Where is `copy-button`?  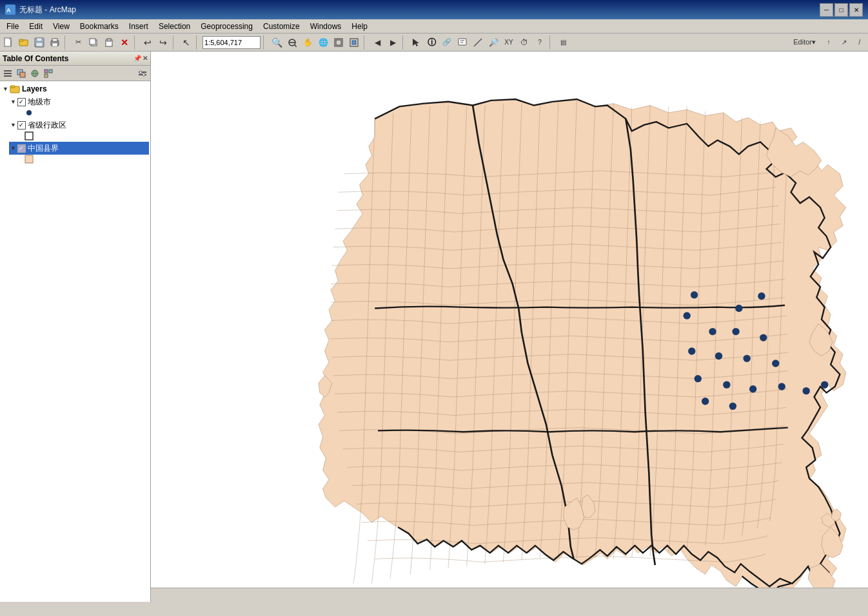 copy-button is located at coordinates (94, 43).